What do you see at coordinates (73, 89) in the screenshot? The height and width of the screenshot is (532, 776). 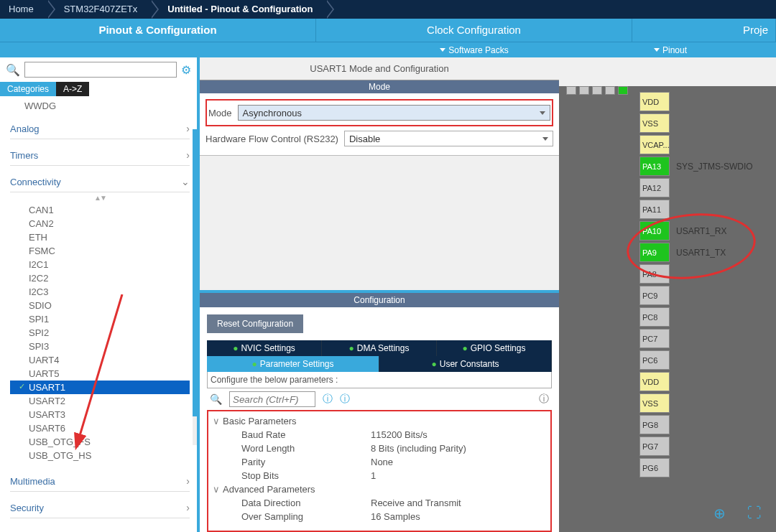 I see `tab-az: A->Z` at bounding box center [73, 89].